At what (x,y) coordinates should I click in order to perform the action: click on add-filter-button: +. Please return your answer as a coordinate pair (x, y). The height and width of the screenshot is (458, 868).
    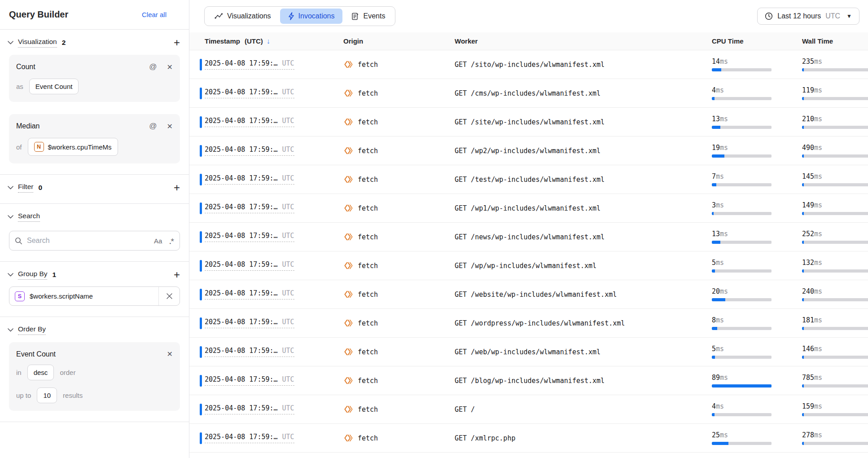
    Looking at the image, I should click on (177, 188).